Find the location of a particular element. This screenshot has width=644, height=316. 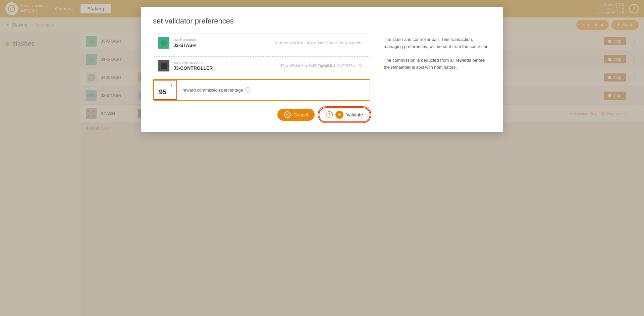

commission-input is located at coordinates (166, 92).